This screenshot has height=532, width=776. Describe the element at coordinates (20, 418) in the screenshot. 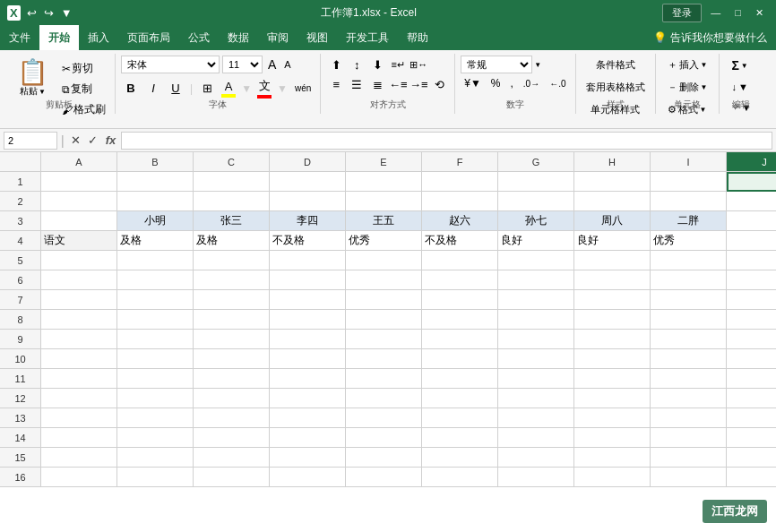

I see `row-header-13: 13` at that location.